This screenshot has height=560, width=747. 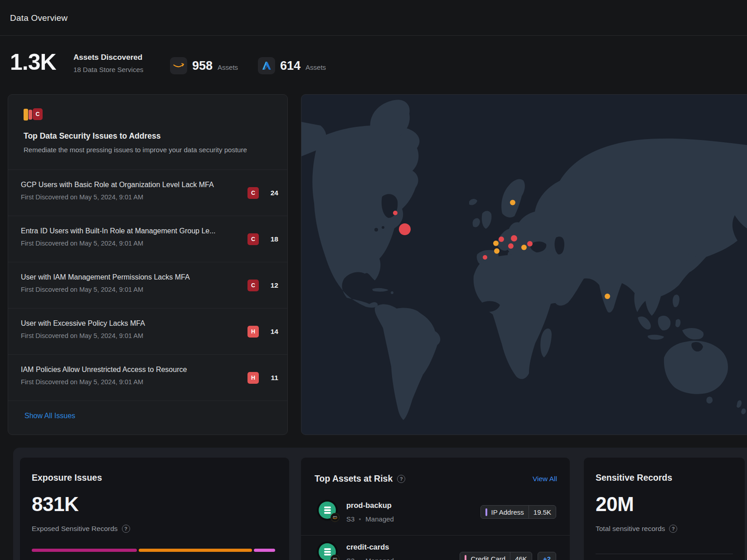 What do you see at coordinates (26, 115) in the screenshot?
I see `severity-bar-orange-icon` at bounding box center [26, 115].